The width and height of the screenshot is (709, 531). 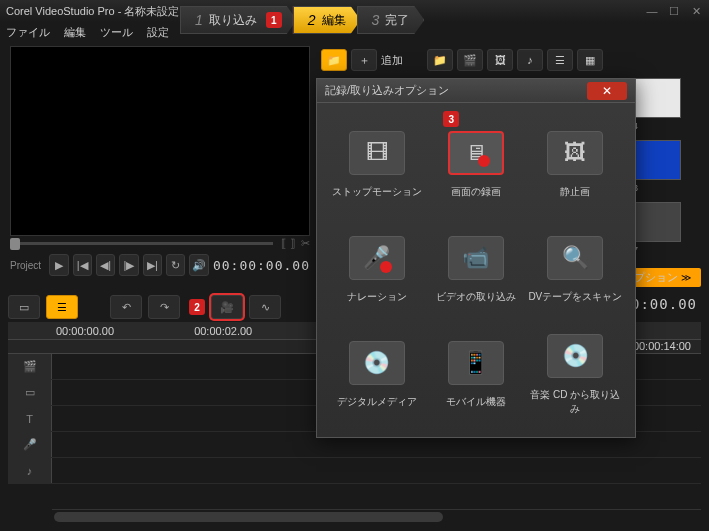 I want to click on library-add-button: ＋, so click(x=364, y=60).